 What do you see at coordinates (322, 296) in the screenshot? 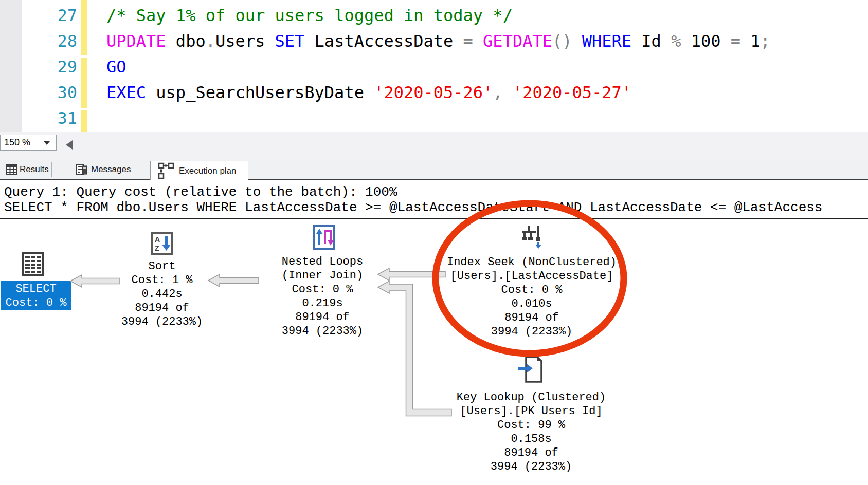
I see `plan-node-nested-loops: Nested Loops(Inner Join)Cost: 0 %0.219s8…` at bounding box center [322, 296].